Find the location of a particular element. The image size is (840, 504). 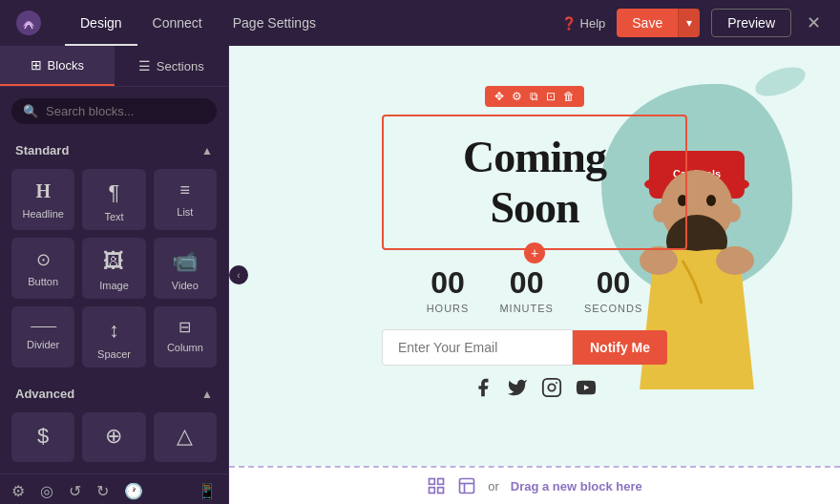

headline-label: Headline is located at coordinates (42, 214).